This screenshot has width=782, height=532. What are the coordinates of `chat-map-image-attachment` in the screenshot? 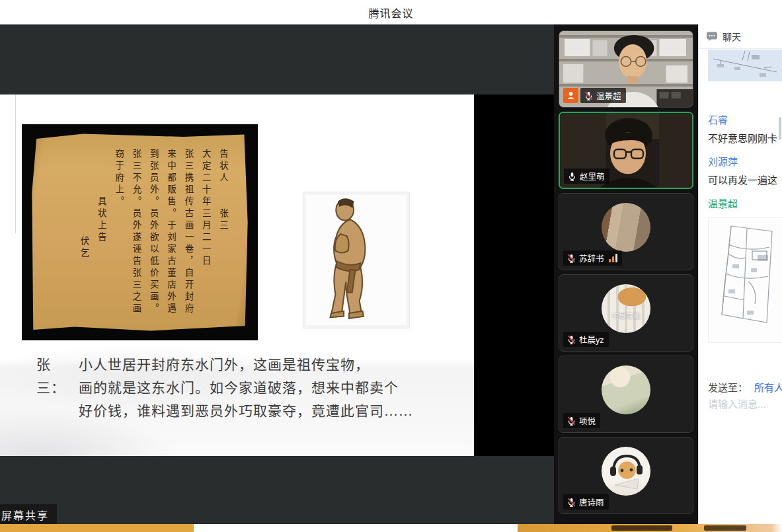 It's located at (745, 280).